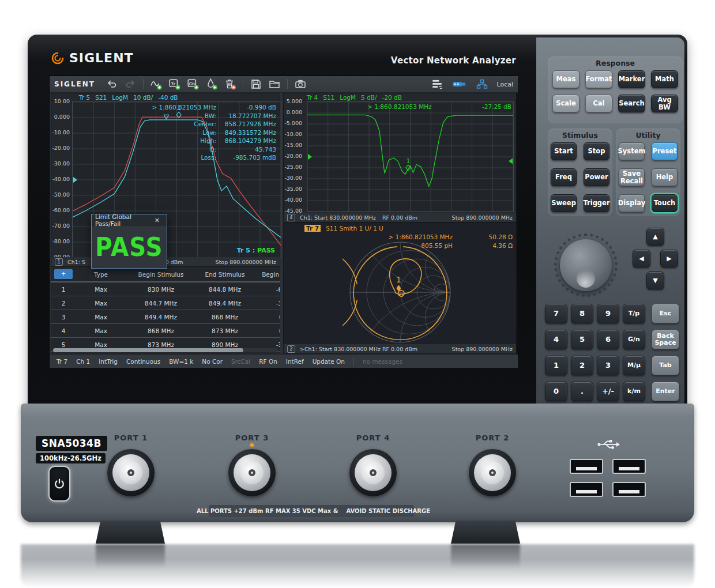 The width and height of the screenshot is (715, 588). What do you see at coordinates (267, 289) in the screenshot?
I see `table-cell: -60 dB` at bounding box center [267, 289].